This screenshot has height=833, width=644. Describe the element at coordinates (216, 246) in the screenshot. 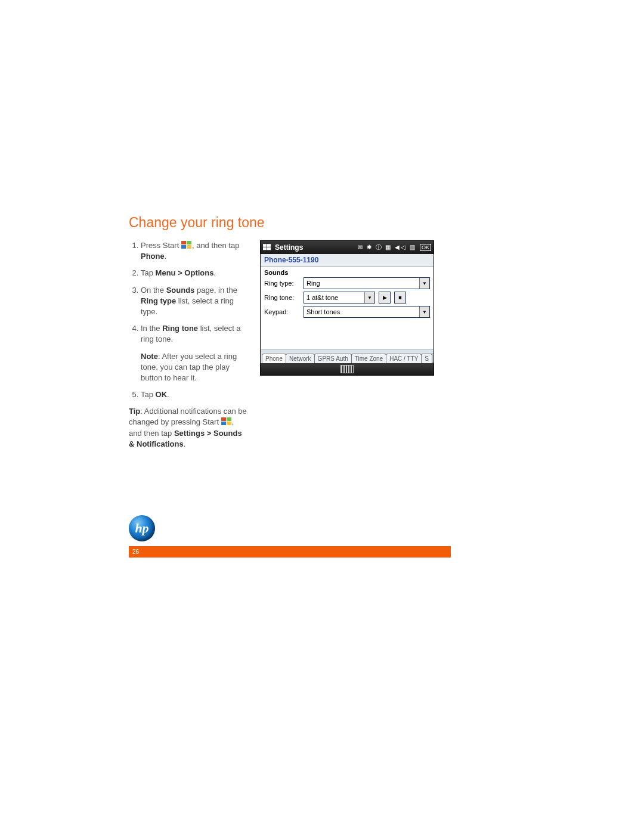

I see `text: , and then tap` at that location.